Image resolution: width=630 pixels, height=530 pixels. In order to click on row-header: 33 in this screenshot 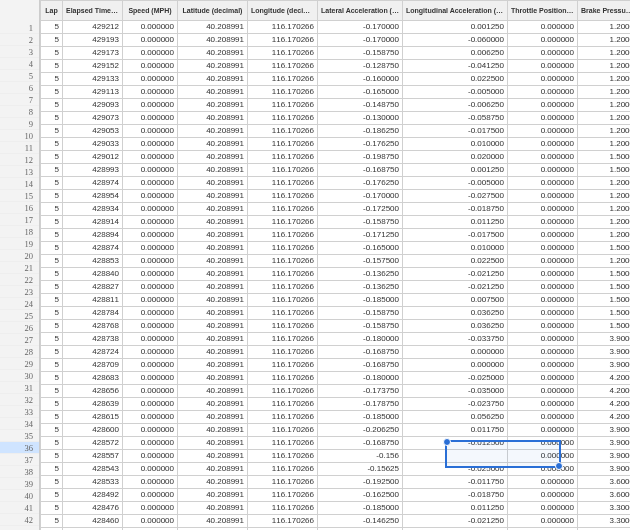, I will do `click(20, 412)`.